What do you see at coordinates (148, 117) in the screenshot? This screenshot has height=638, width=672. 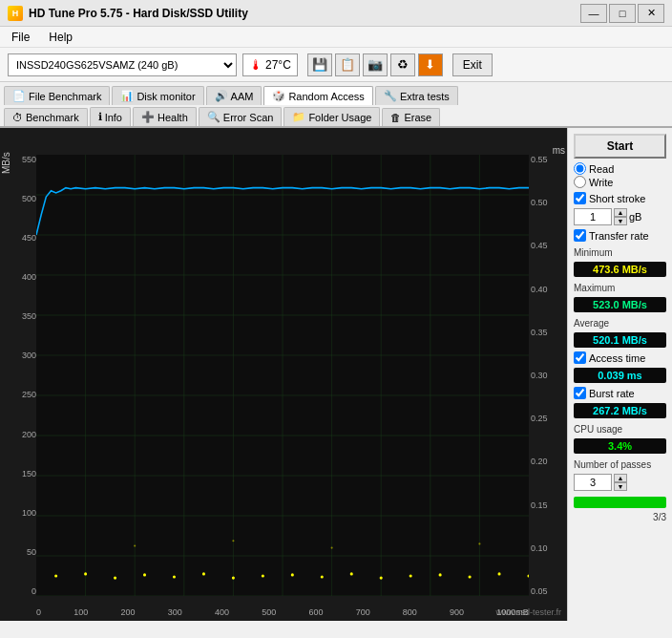 I see `health-icon: ➕` at bounding box center [148, 117].